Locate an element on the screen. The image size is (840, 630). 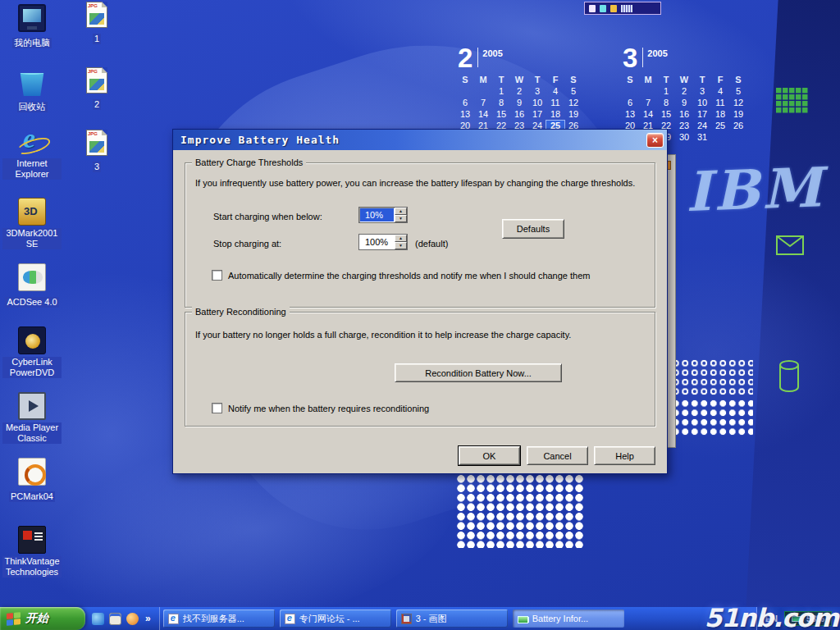
task-button-paint: 3 - 画图 is located at coordinates (452, 619).